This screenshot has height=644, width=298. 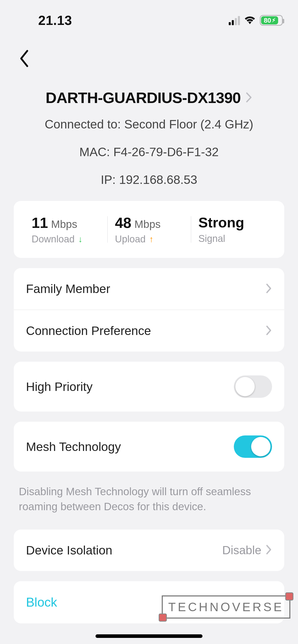 What do you see at coordinates (256, 20) in the screenshot?
I see `status-right: 80⚡︎` at bounding box center [256, 20].